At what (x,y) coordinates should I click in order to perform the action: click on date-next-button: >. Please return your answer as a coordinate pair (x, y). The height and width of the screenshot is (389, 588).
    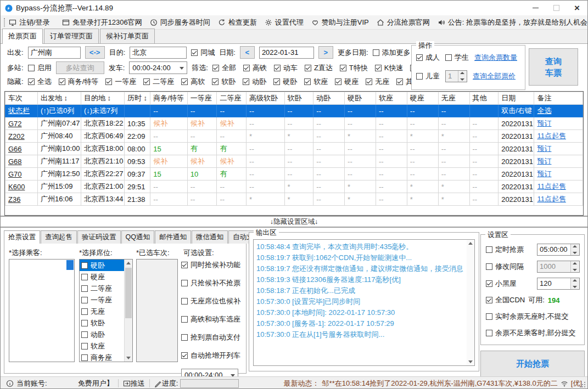
    Looking at the image, I should click on (326, 53).